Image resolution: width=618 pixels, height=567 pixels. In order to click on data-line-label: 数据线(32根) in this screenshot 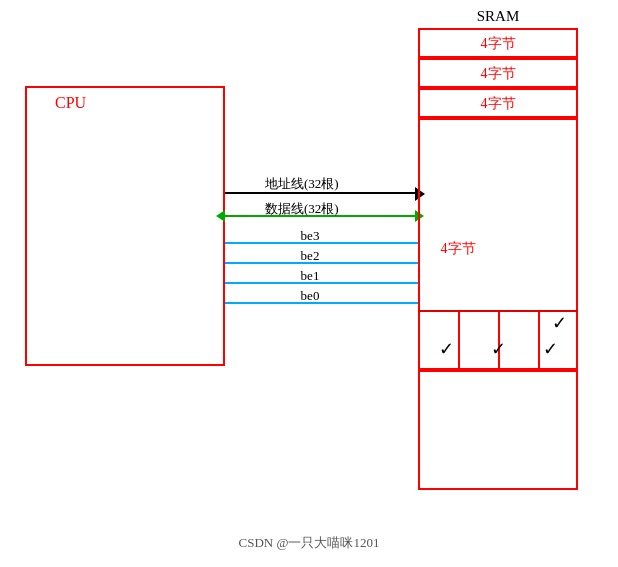, I will do `click(302, 209)`.